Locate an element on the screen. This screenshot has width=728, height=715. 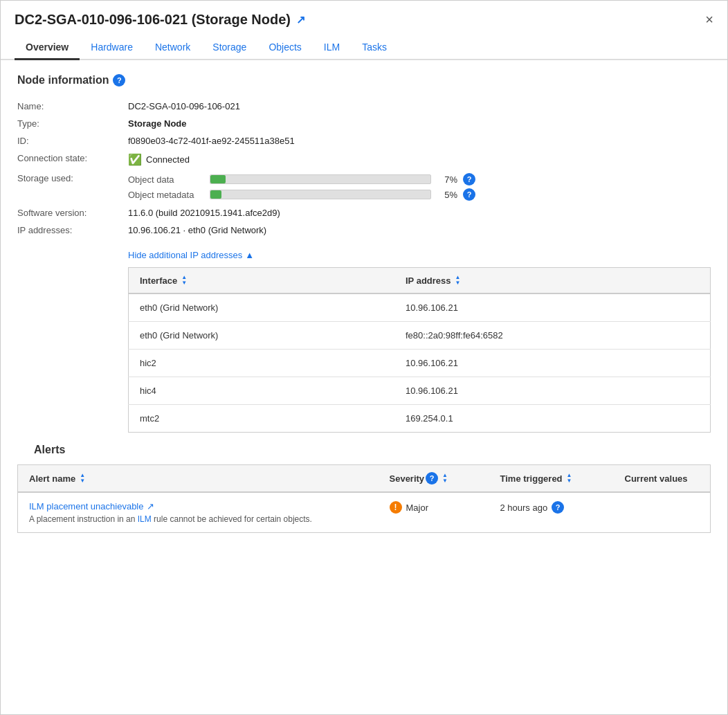
object-metadata-pct: 5% is located at coordinates (447, 195).